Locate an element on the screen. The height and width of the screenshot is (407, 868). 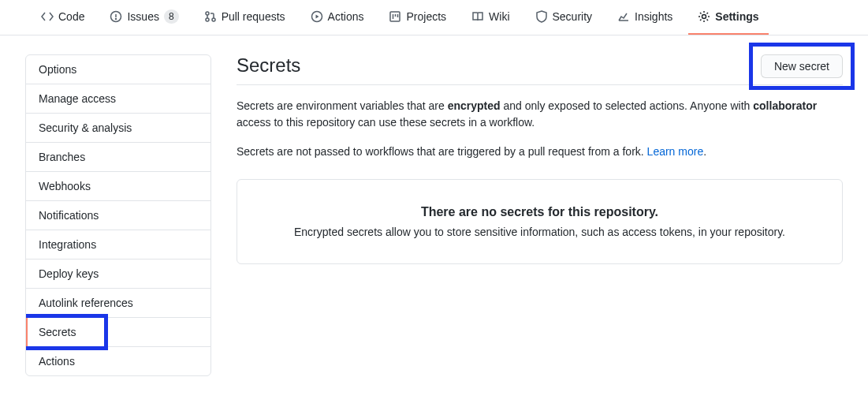
tab-label: Issues is located at coordinates (143, 17).